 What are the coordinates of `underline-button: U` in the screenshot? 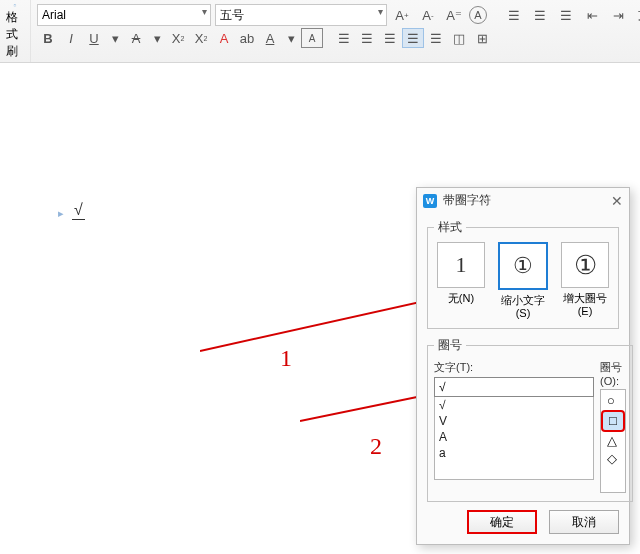 It's located at (94, 38).